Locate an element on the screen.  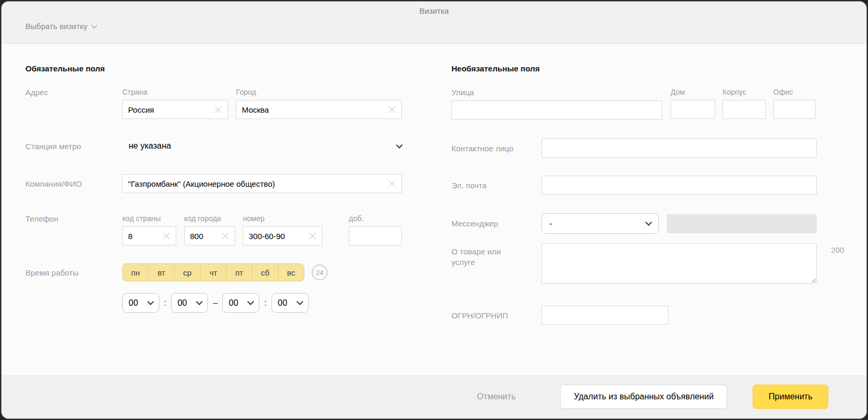
phone-country-code-label: код страны is located at coordinates (149, 218).